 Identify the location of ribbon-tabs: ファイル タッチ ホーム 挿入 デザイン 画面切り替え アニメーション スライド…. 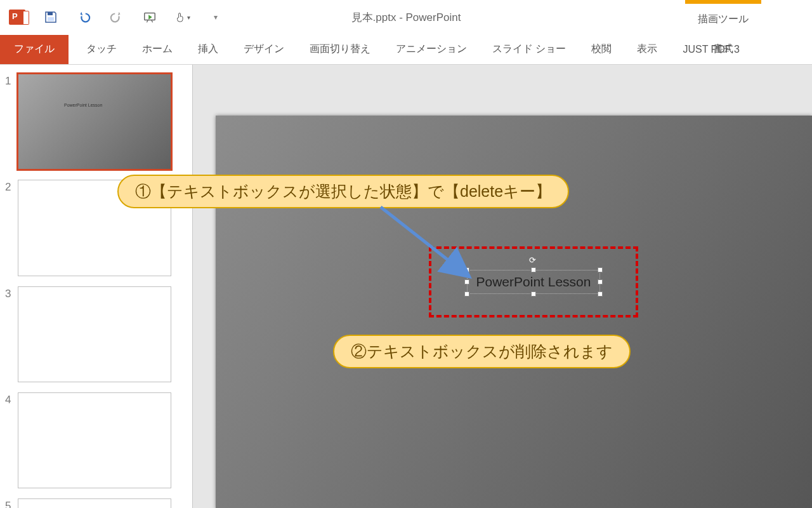
(406, 50).